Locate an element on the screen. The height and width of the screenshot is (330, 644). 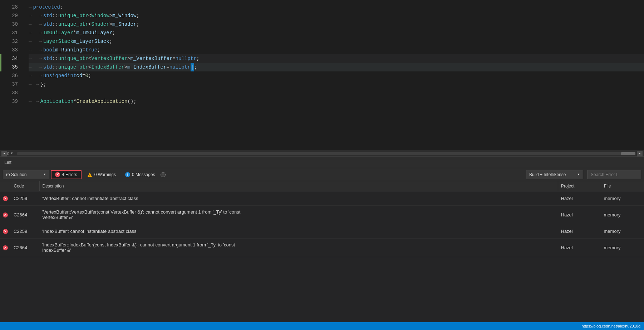
error-row-1: ✕ C2259 'VertexBuffer': cannot instantia… is located at coordinates (322, 198).